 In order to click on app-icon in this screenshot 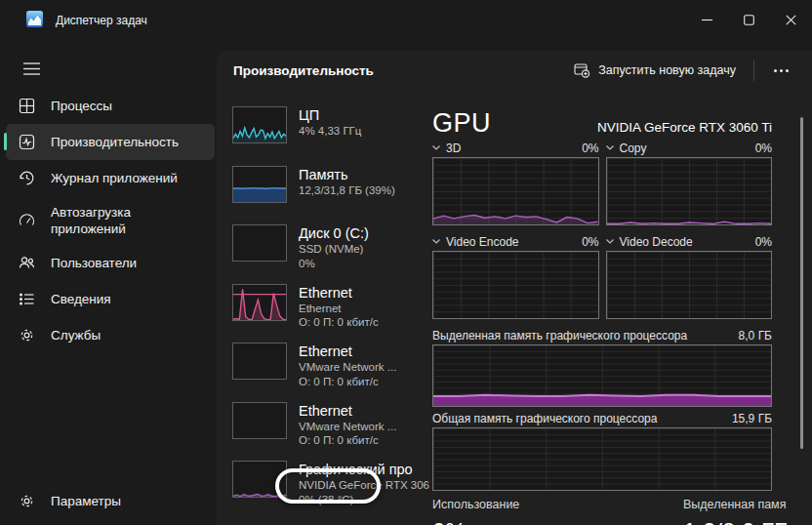, I will do `click(35, 20)`.